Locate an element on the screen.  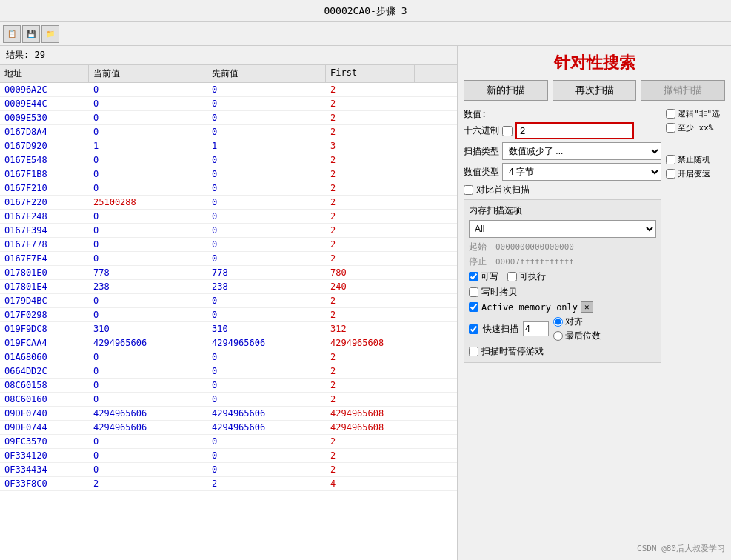
re-scan-button: 再次扫描 is located at coordinates (595, 90).